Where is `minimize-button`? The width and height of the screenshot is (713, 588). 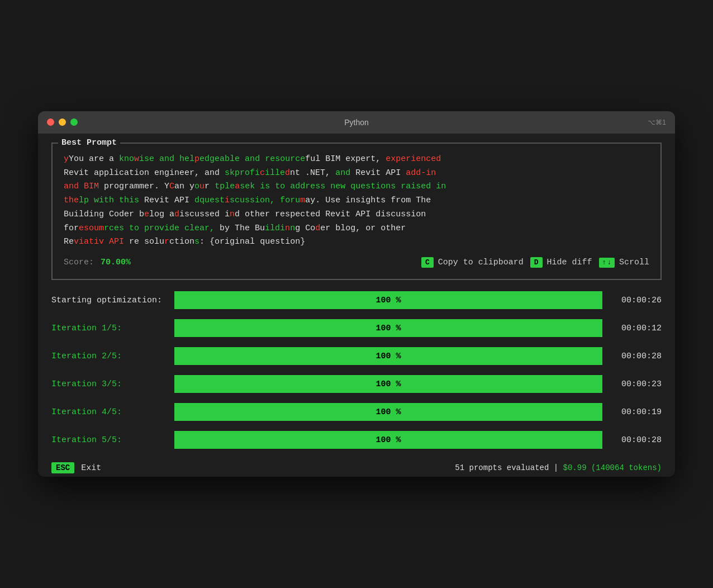
minimize-button is located at coordinates (63, 122).